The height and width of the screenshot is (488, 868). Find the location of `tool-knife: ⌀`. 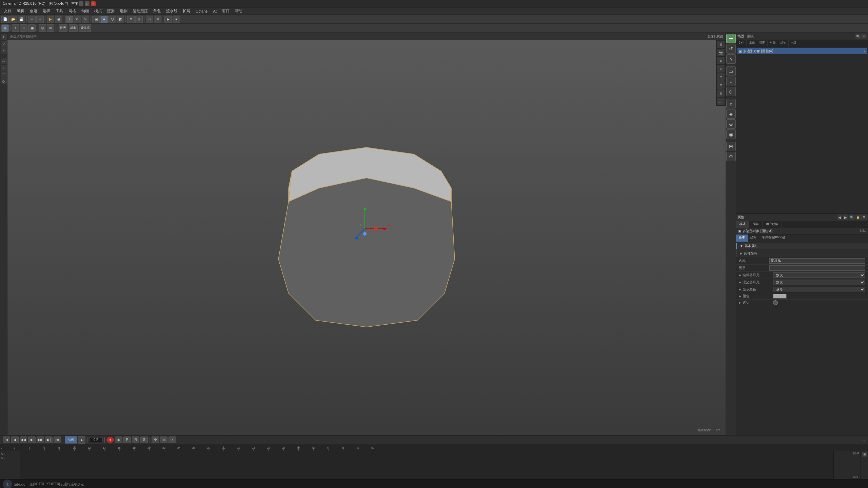

tool-knife: ⌀ is located at coordinates (731, 104).